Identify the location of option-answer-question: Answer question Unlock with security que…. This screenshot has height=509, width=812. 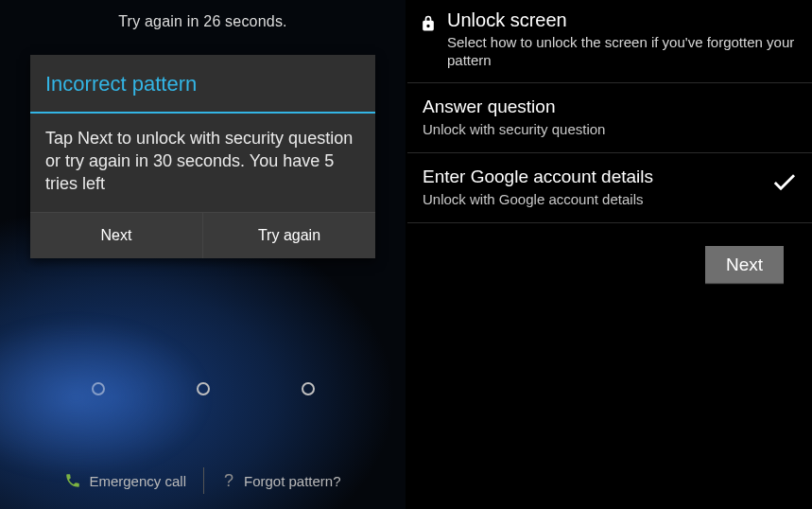
(610, 117).